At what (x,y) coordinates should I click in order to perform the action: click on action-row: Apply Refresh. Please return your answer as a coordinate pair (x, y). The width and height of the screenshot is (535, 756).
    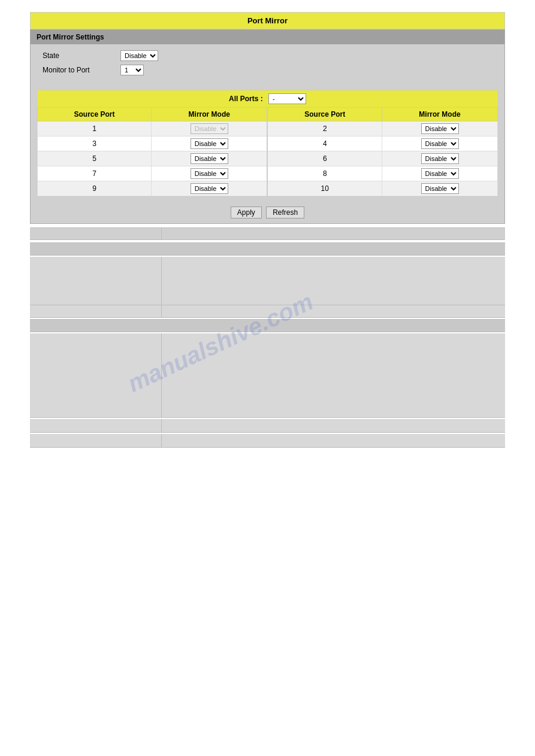
    Looking at the image, I should click on (267, 212).